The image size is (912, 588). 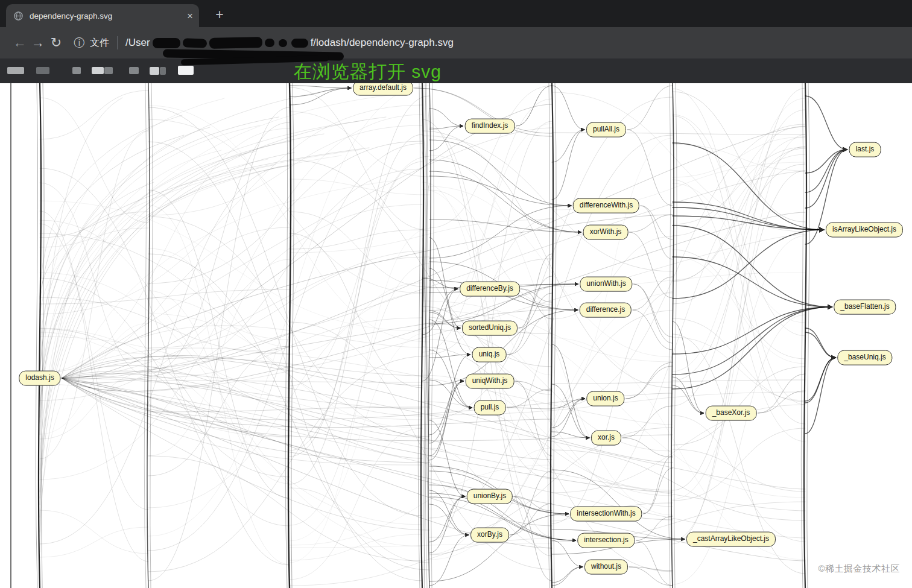 I want to click on globe-favicon-icon, so click(x=18, y=16).